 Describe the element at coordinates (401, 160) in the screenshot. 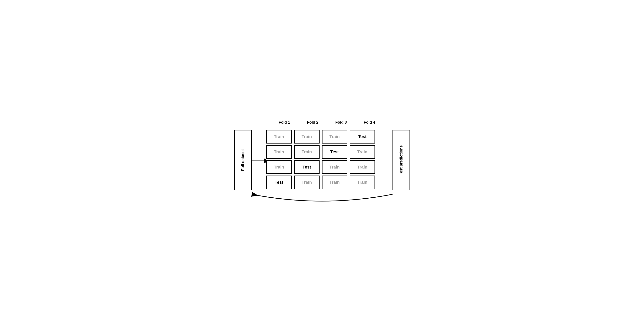

I see `test-predictions-label: Test predictions` at that location.